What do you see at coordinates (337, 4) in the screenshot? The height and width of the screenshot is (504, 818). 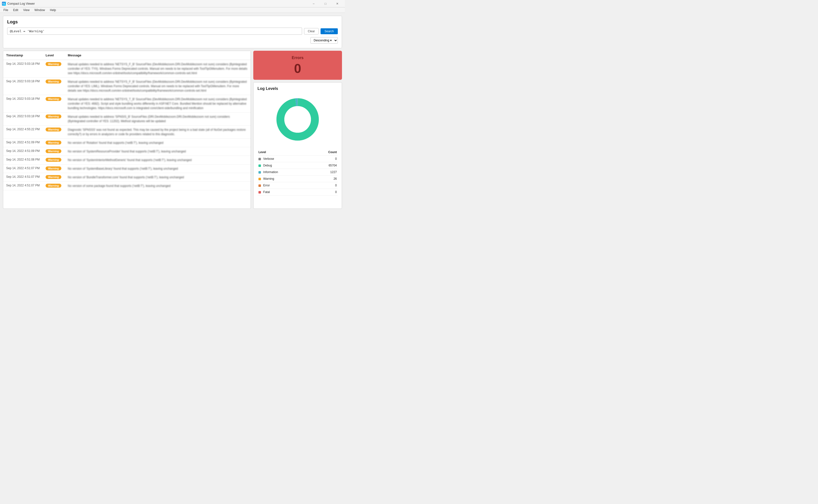 I see `close-button: ✕` at bounding box center [337, 4].